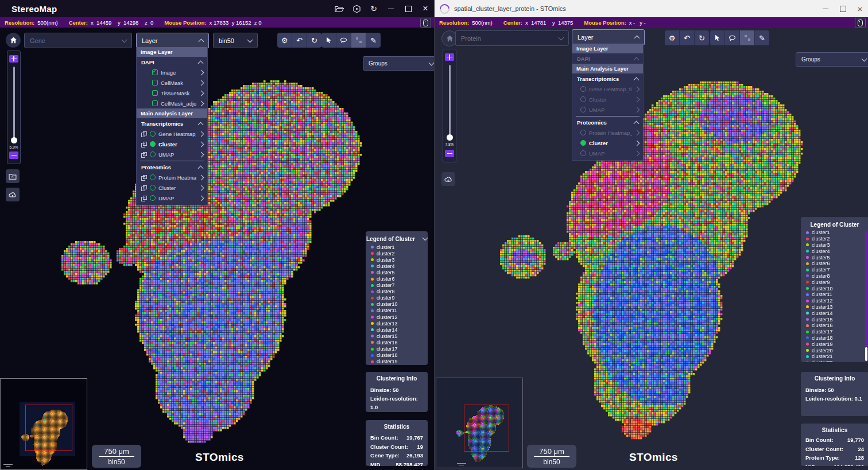 The image size is (868, 470). What do you see at coordinates (374, 9) in the screenshot?
I see `refresh-icon: ↻` at bounding box center [374, 9].